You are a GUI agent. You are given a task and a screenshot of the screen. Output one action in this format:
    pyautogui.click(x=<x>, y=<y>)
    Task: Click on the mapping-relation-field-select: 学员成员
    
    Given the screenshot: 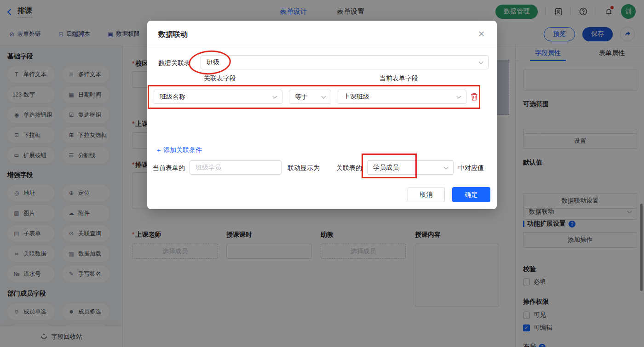 What is the action you would take?
    pyautogui.click(x=410, y=167)
    